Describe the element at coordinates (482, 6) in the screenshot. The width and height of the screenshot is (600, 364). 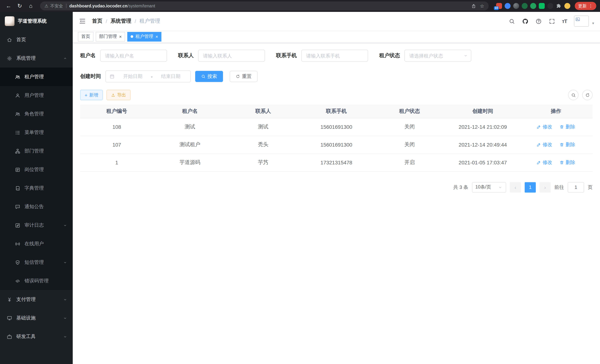
I see `bookmark-star-icon: ☆` at that location.